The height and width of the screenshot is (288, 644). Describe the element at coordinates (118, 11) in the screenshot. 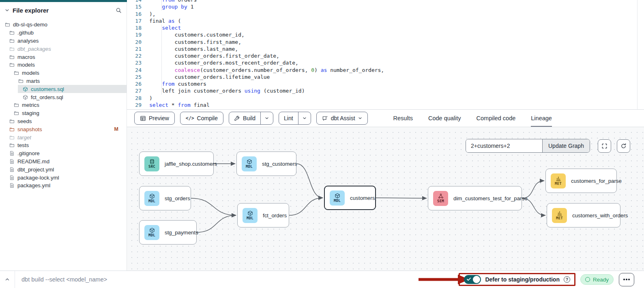

I see `search-icon` at that location.